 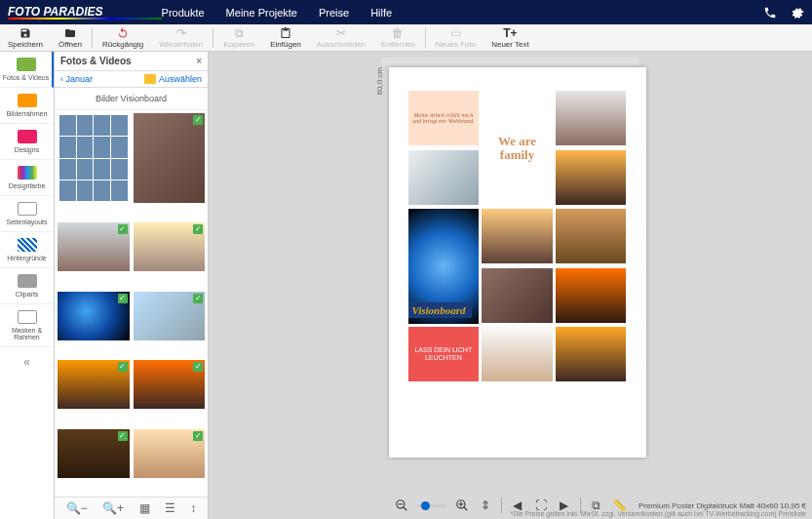 What do you see at coordinates (170, 247) in the screenshot?
I see `thumb-water: ✓` at bounding box center [170, 247].